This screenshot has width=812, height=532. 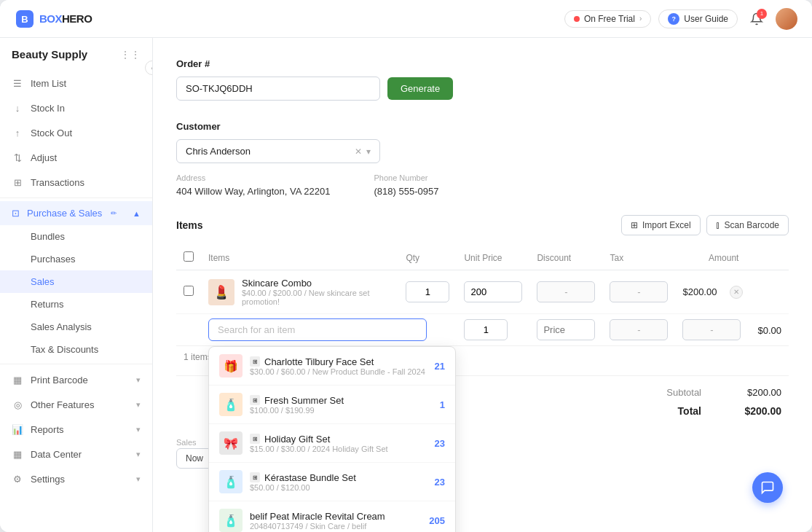 What do you see at coordinates (747, 225) in the screenshot?
I see `scan-barcode-button: ⫿ Scan Barcode` at bounding box center [747, 225].